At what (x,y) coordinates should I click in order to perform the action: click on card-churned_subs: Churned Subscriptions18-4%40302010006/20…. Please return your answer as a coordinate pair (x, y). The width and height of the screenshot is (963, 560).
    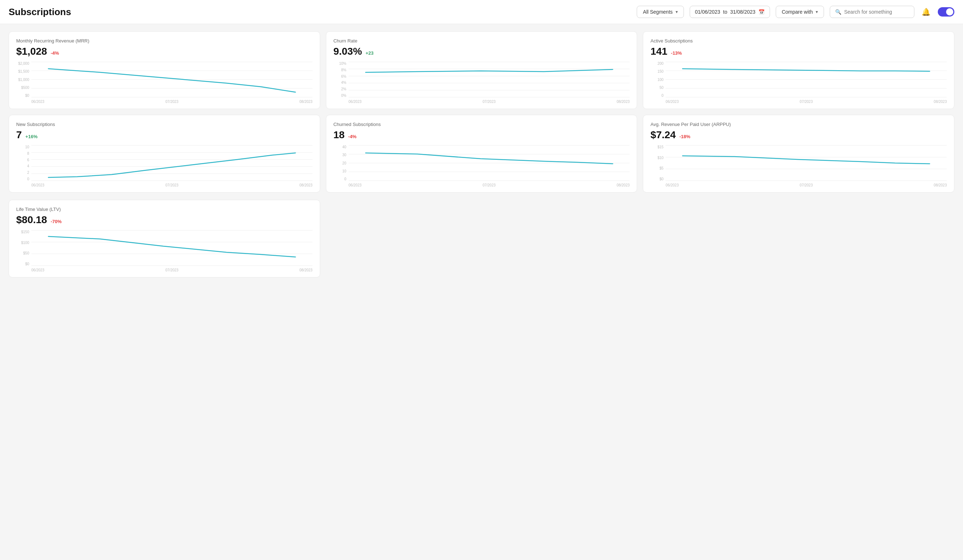
    Looking at the image, I should click on (481, 154).